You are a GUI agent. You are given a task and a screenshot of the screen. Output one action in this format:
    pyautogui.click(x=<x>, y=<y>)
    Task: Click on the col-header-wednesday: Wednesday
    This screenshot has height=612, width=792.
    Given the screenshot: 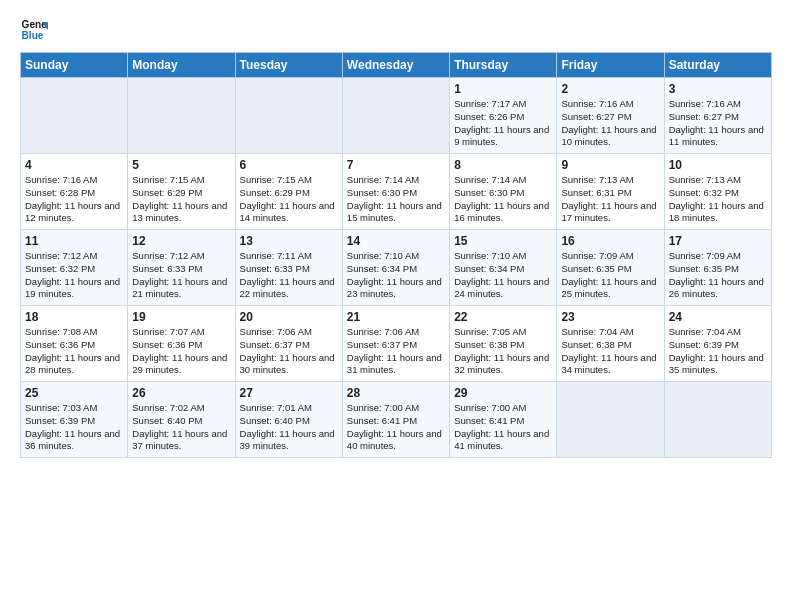 What is the action you would take?
    pyautogui.click(x=396, y=66)
    